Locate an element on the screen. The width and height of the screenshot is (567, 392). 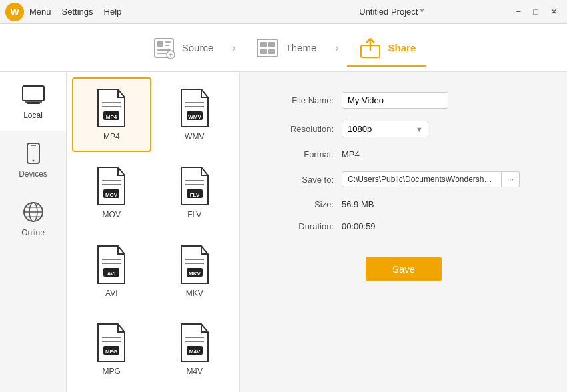
maximize-button: □ is located at coordinates (536, 12).